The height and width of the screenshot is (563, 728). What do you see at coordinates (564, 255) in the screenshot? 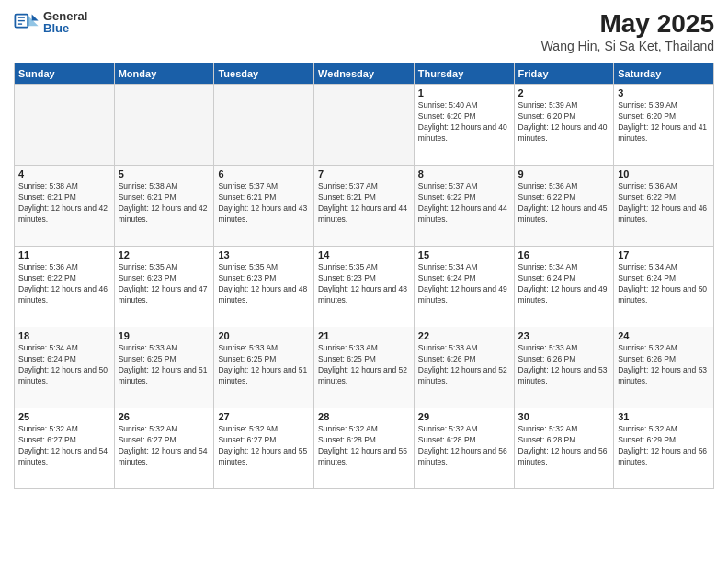
I see `day-number: 16` at bounding box center [564, 255].